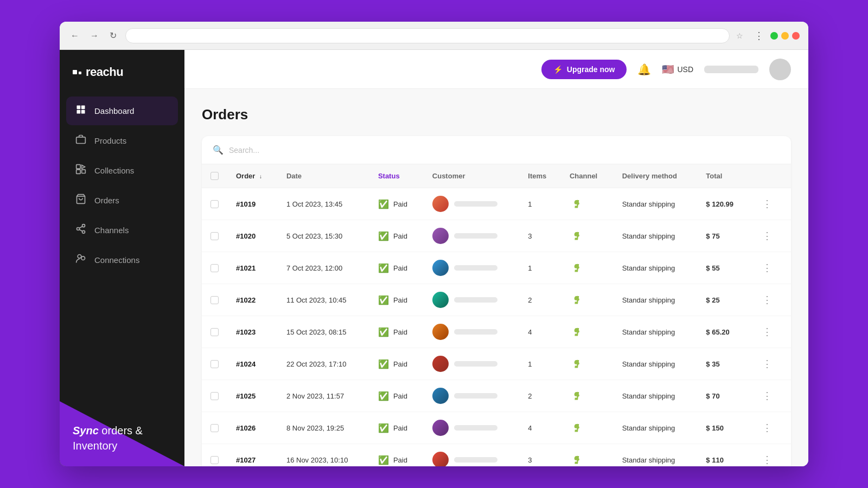 Image resolution: width=868 pixels, height=488 pixels. I want to click on order-id: #1025, so click(246, 396).